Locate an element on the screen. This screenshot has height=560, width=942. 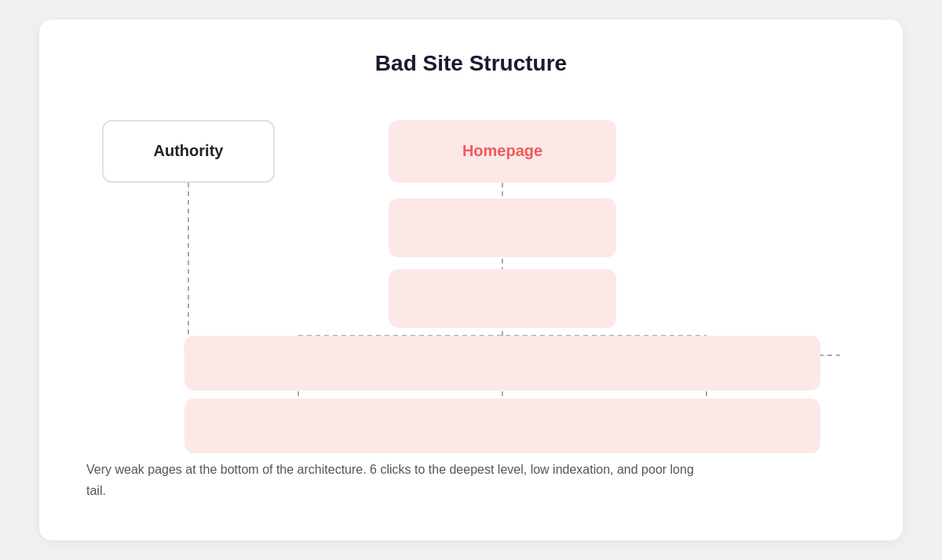
level1-box is located at coordinates (502, 227).